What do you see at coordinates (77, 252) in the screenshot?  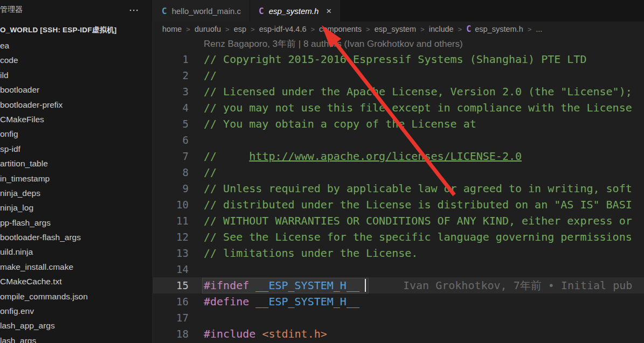 I see `explorer-item: uild.ninja` at bounding box center [77, 252].